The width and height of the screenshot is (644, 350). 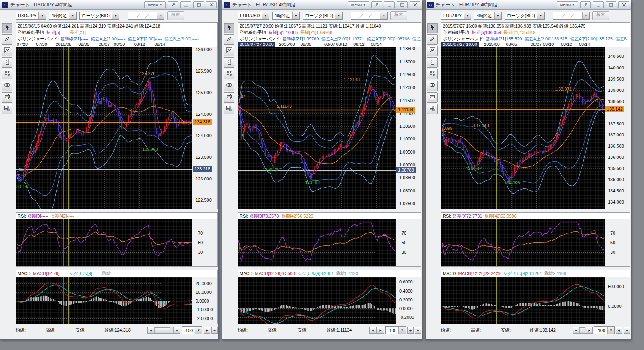 I want to click on price-axis: 126.000125.500125.000124.500124.000123.5…, so click(x=205, y=128).